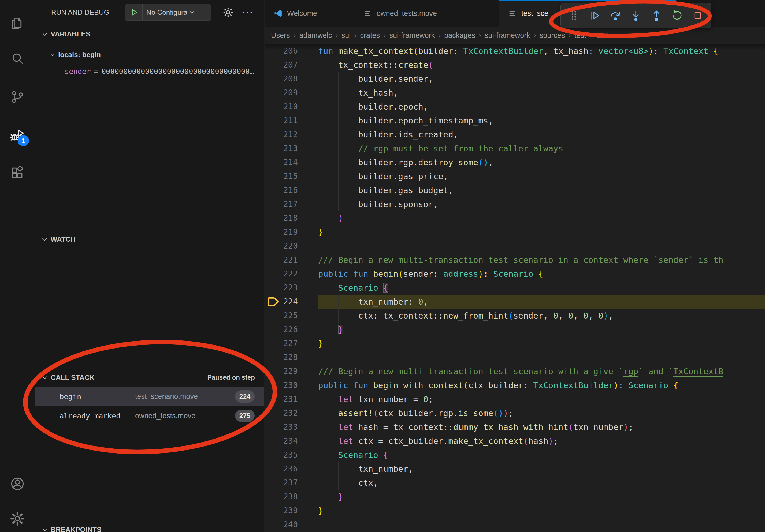 Image resolution: width=765 pixels, height=532 pixels. I want to click on gutter-220: 220, so click(291, 246).